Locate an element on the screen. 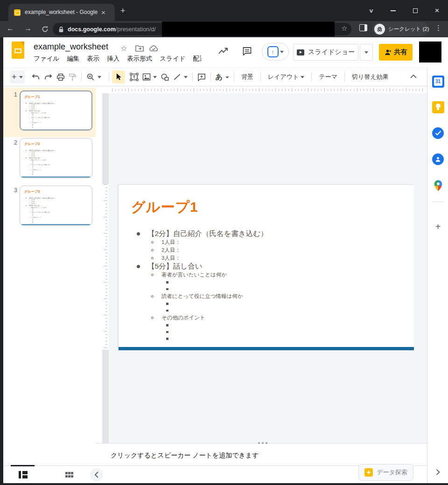 The height and width of the screenshot is (485, 448). bookmark-star-icon: ☆ is located at coordinates (344, 28).